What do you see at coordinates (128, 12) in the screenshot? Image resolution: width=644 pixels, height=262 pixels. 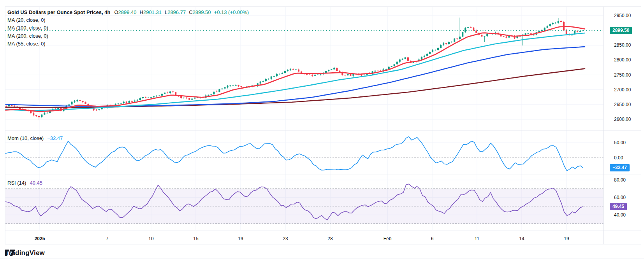 I see `symbol-header: Gold US Dollars per Ounce Spot Prices, 4…` at bounding box center [128, 12].